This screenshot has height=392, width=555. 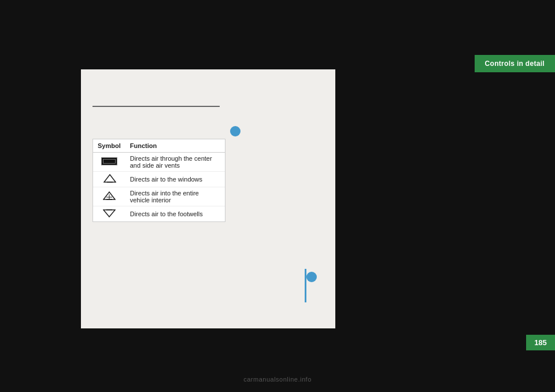 What do you see at coordinates (159, 214) in the screenshot?
I see `table-row: Directs air to the footwells` at bounding box center [159, 214].